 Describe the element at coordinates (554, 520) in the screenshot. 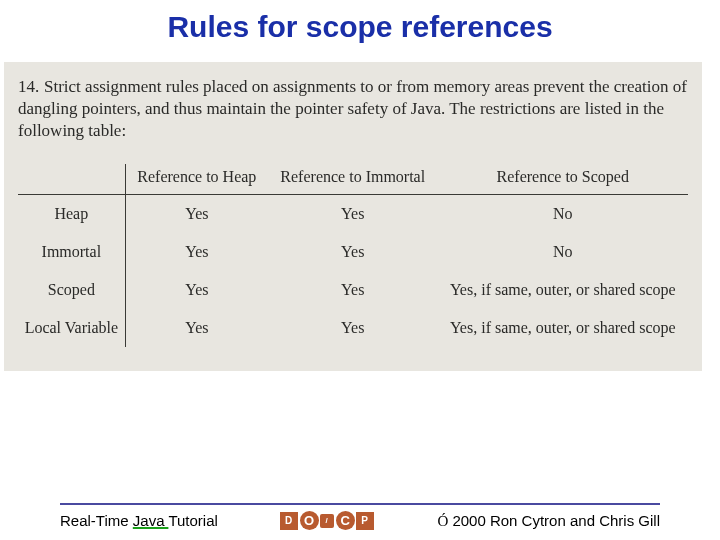

I see `copyright-text: 2000 Ron Cytron and Chris Gill` at that location.